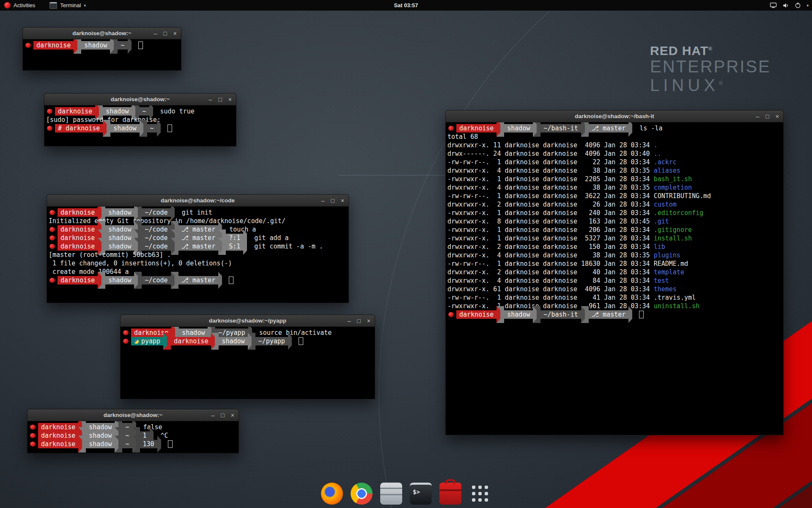 Image resolution: width=812 pixels, height=508 pixels. I want to click on prompt-segment: ⎇ master, so click(609, 315).